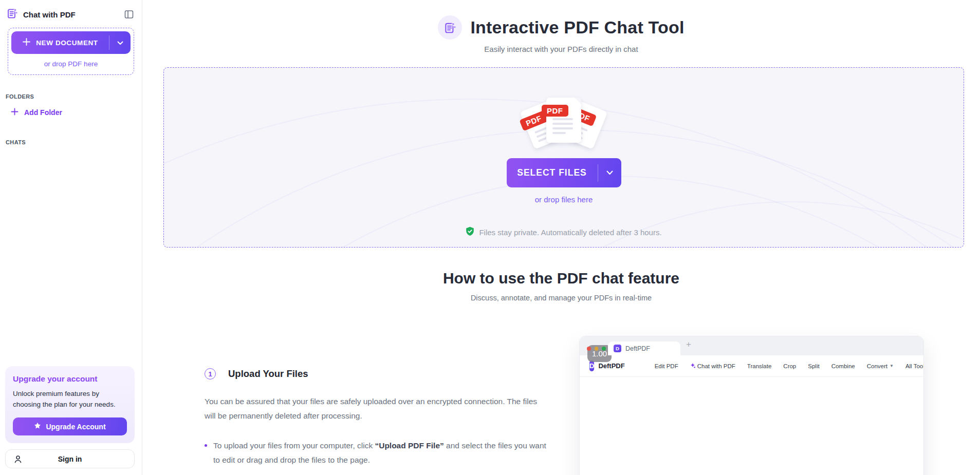 The height and width of the screenshot is (475, 980). What do you see at coordinates (76, 112) in the screenshot?
I see `add-folder-button: Add Folder` at bounding box center [76, 112].